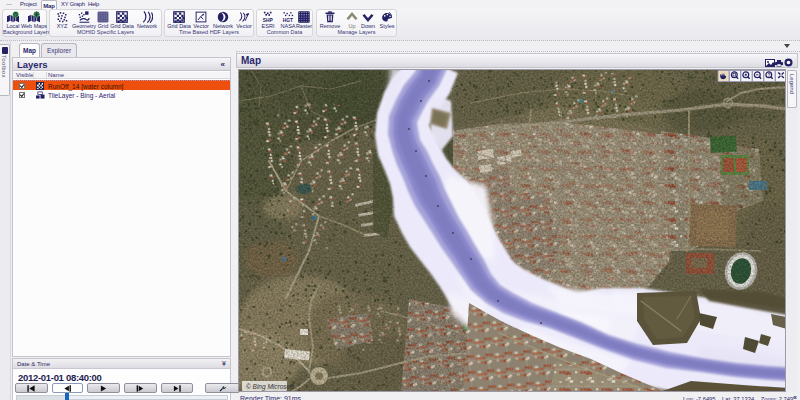  Describe the element at coordinates (270, 387) in the screenshot. I see `svg-text: © Bing Microsoft` at that location.